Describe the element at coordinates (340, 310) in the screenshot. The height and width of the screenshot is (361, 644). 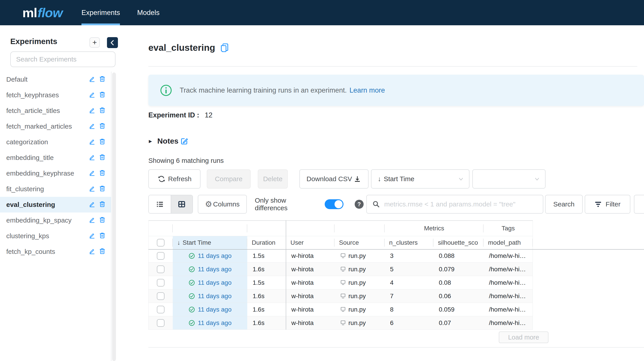
I see `run-row: 11 days ago 1.6s w-hirota run.py 8 0.059…` at that location.